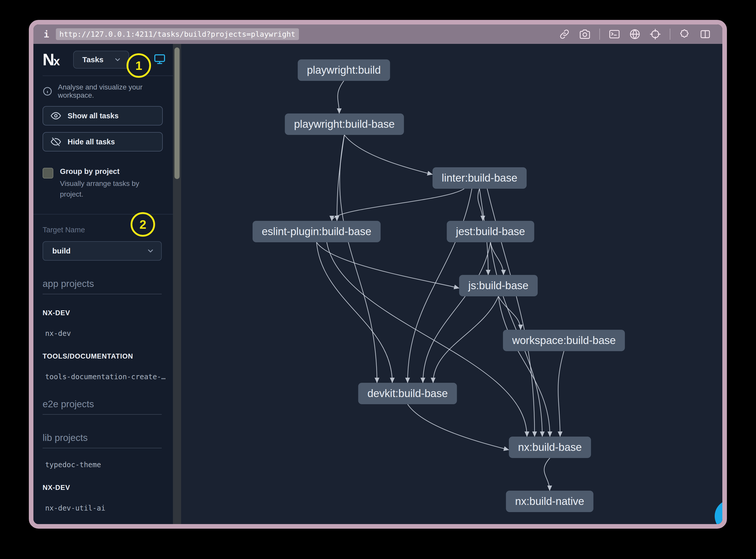 The height and width of the screenshot is (559, 756). I want to click on task-node-devkit: devkit:build-base, so click(407, 394).